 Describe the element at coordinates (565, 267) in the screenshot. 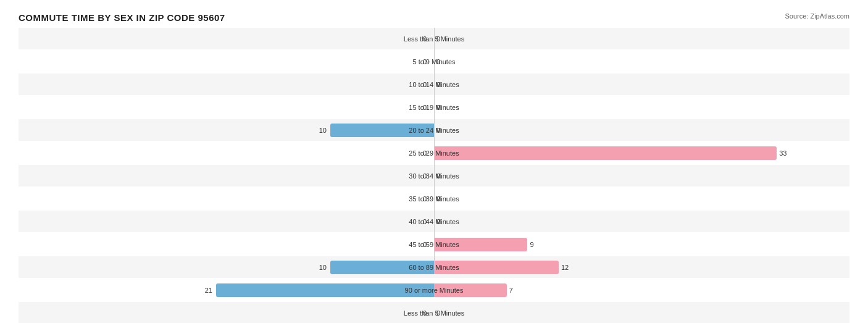

I see `right-value: 12` at that location.